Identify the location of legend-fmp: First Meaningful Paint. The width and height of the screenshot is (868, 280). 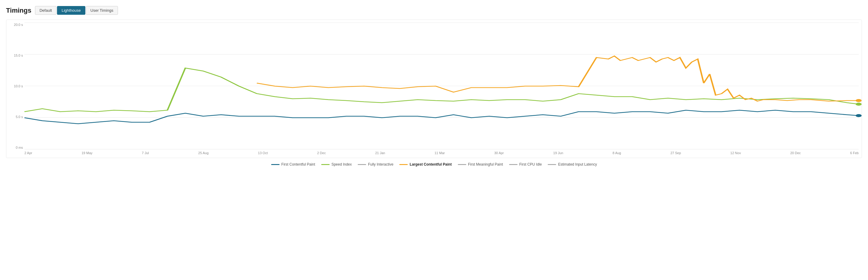
(480, 164).